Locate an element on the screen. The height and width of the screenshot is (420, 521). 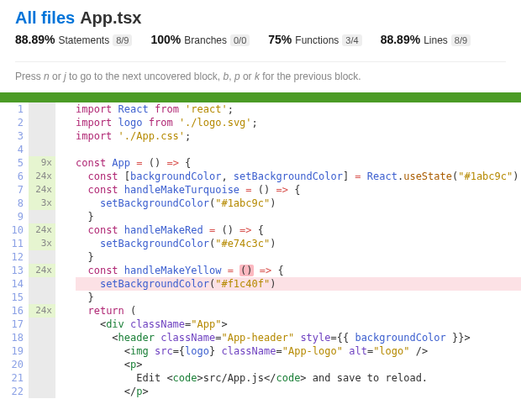
code-content is located at coordinates (295, 150).